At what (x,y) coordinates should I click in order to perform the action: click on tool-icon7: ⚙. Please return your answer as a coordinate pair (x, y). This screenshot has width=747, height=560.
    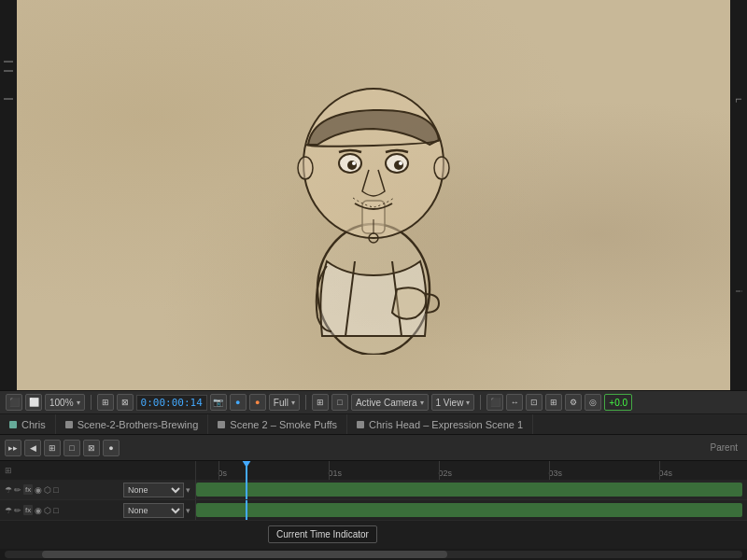
    Looking at the image, I should click on (573, 402).